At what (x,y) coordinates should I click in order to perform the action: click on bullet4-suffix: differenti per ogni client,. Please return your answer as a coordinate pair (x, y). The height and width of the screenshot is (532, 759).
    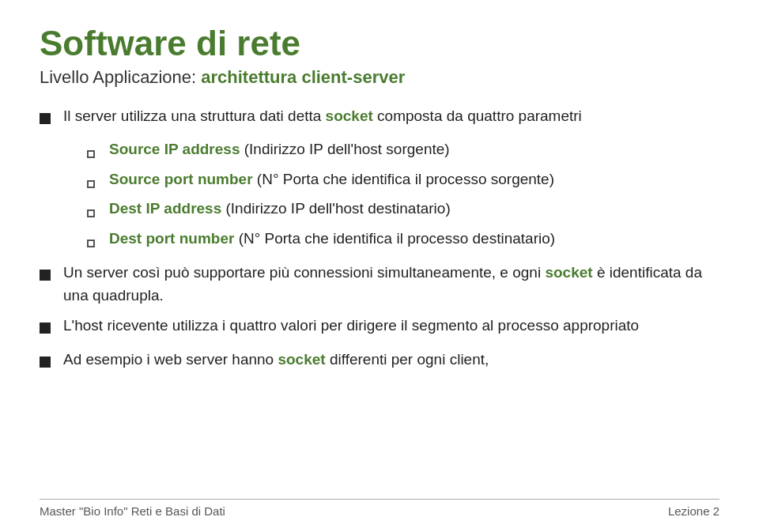
    Looking at the image, I should click on (408, 359).